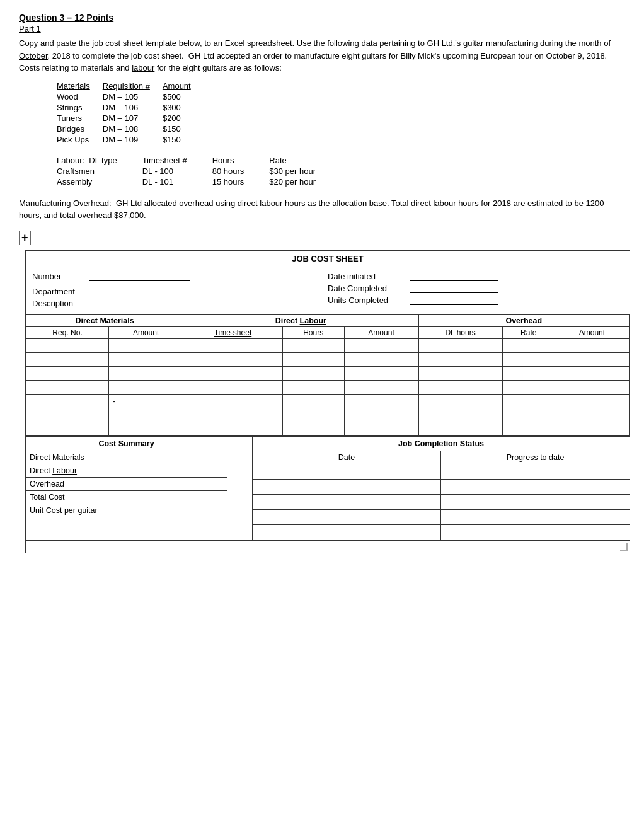  Describe the element at coordinates (98, 471) in the screenshot. I see `summary-label: Direct Labour` at that location.